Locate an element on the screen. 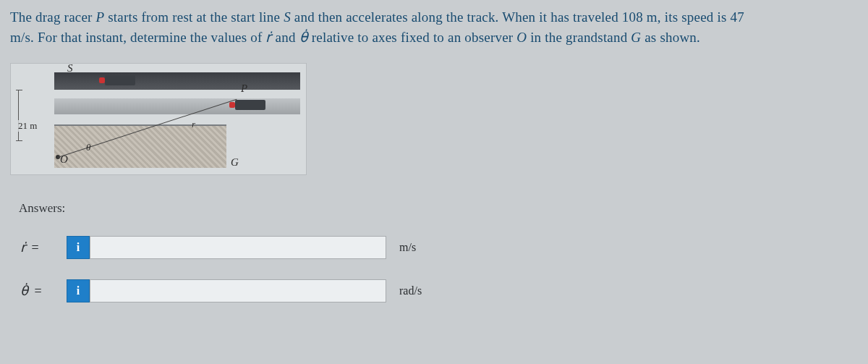 This screenshot has height=364, width=868. label-s: S is located at coordinates (70, 68).